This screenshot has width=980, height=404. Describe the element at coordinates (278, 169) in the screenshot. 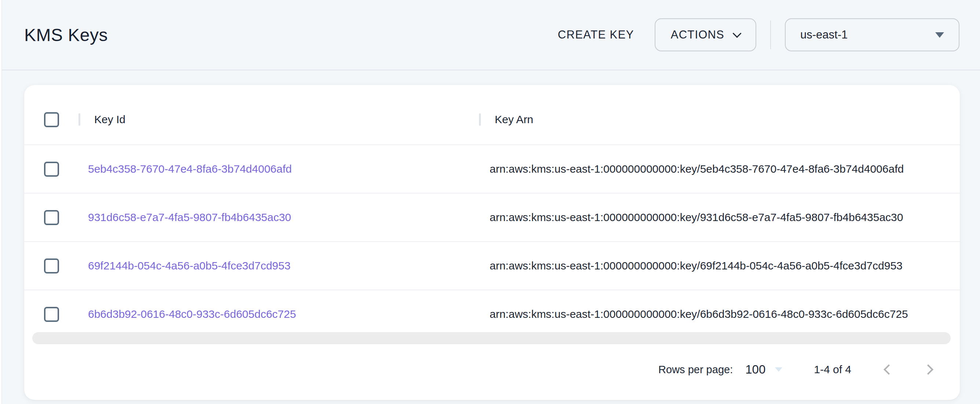

I see `key-id-cell: 5eb4c358-7670-47e4-8fa6-3b74d4006afd` at that location.